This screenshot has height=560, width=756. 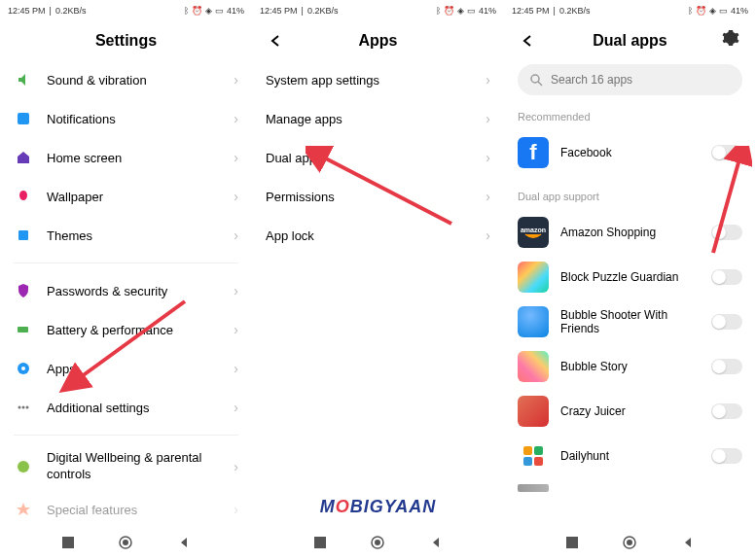 I want to click on block-puzzle-icon, so click(x=533, y=277).